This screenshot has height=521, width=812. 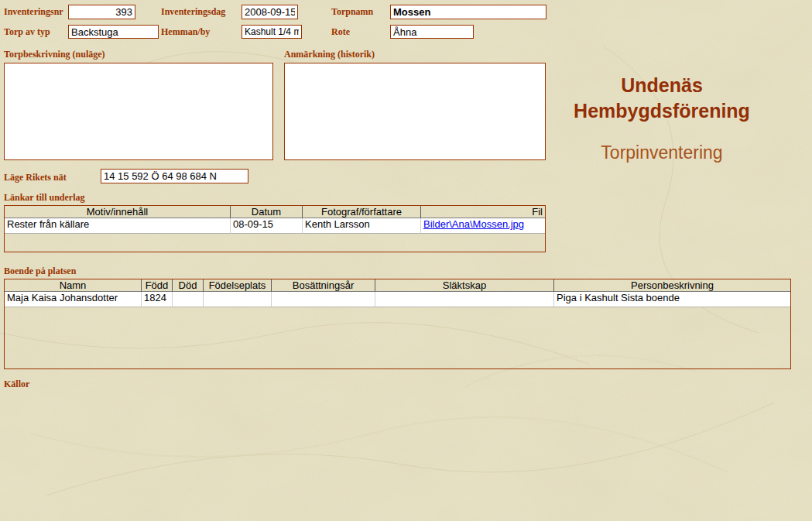 I want to click on underlag-cell-fil: Bilder\Ana\Mossen.jpg, so click(x=483, y=226).